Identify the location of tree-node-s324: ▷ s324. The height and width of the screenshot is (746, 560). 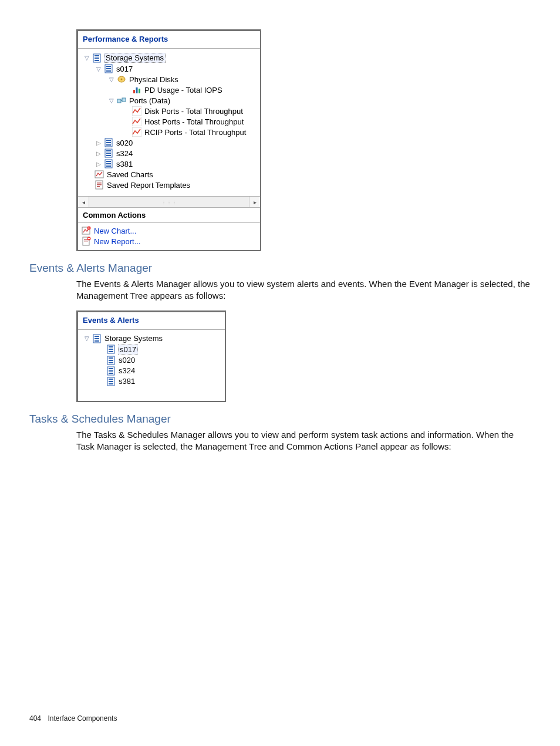
(169, 153).